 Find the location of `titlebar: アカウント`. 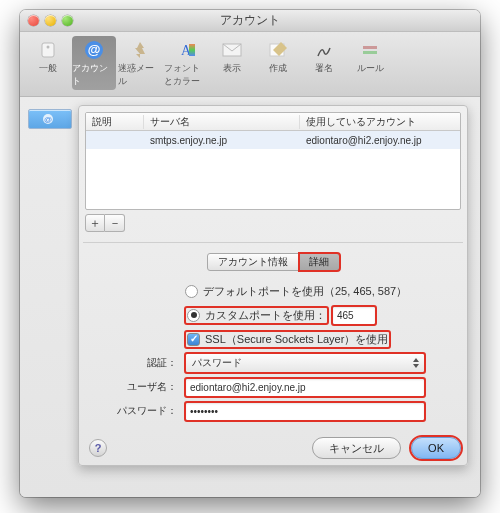

titlebar: アカウント is located at coordinates (250, 21).